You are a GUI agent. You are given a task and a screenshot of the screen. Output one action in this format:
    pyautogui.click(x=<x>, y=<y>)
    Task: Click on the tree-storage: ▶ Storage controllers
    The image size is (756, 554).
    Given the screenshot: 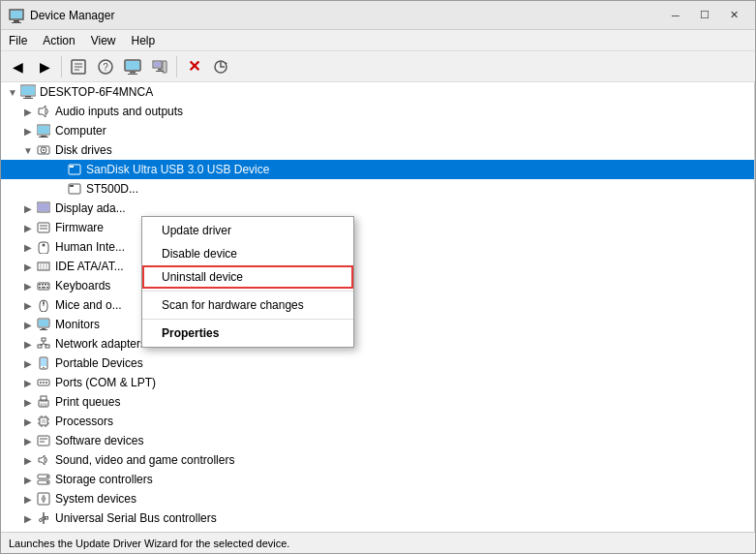 What is the action you would take?
    pyautogui.click(x=378, y=479)
    